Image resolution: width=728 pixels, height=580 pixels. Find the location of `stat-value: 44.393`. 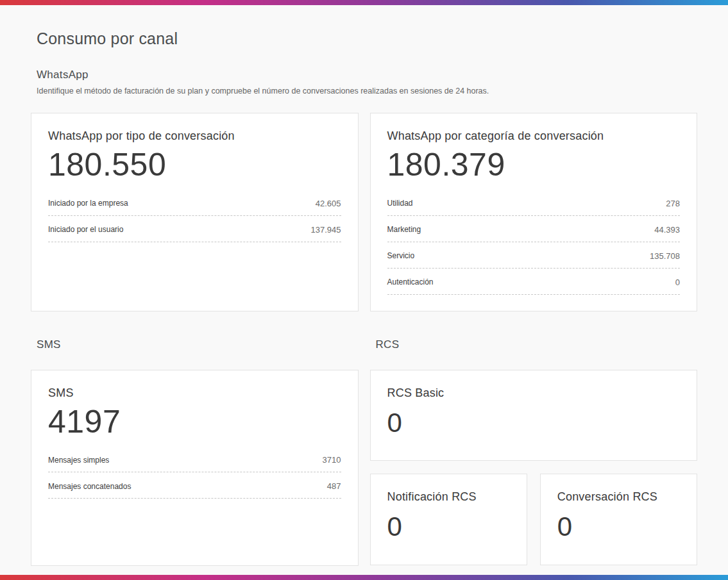

stat-value: 44.393 is located at coordinates (667, 229).